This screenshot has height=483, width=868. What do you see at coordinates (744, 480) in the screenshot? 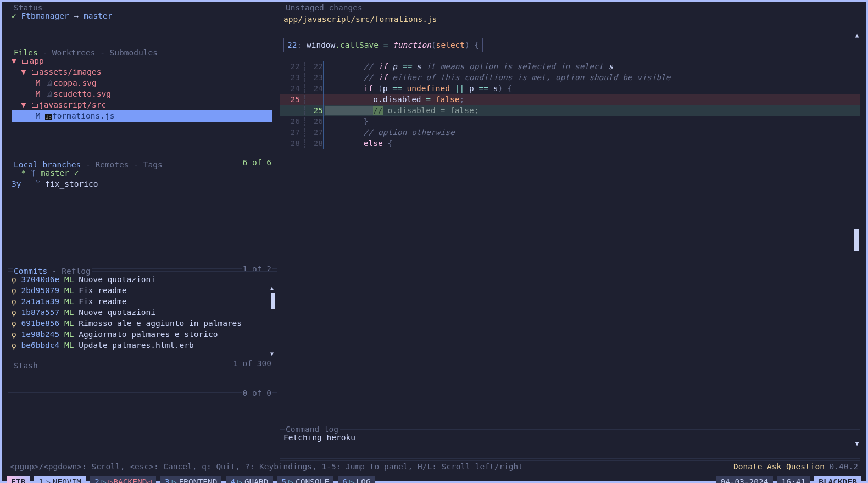
I see `status-date: 04-03-2024` at bounding box center [744, 480].